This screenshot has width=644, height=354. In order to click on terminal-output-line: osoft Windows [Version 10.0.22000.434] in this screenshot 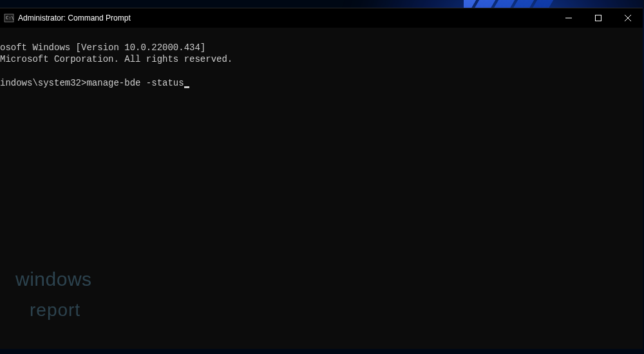, I will do `click(103, 48)`.